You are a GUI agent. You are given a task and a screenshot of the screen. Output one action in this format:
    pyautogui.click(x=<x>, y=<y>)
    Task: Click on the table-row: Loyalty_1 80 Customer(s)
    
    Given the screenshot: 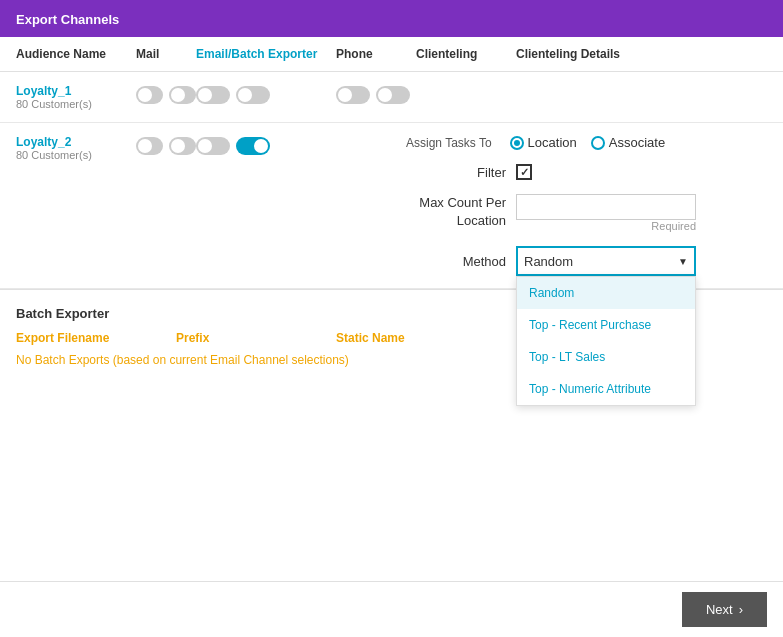 What is the action you would take?
    pyautogui.click(x=392, y=98)
    